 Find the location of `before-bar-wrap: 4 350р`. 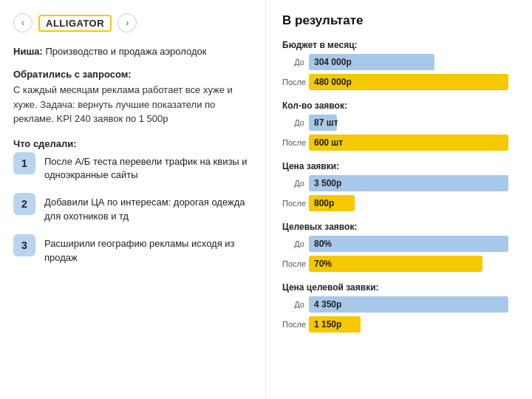

before-bar-wrap: 4 350р is located at coordinates (414, 304).